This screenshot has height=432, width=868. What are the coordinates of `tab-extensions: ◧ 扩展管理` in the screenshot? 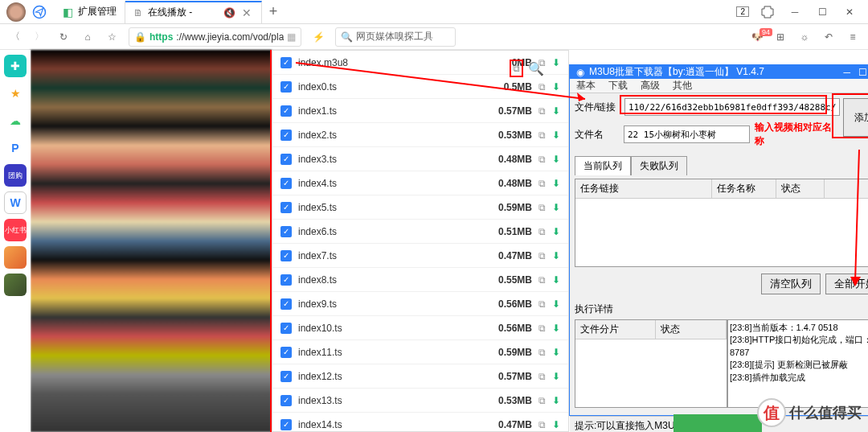 It's located at (90, 12).